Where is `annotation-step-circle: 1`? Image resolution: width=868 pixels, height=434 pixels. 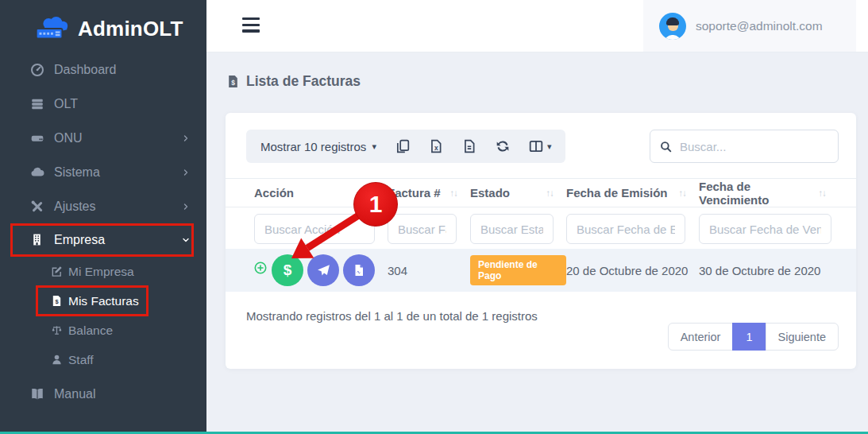
annotation-step-circle: 1 is located at coordinates (376, 204).